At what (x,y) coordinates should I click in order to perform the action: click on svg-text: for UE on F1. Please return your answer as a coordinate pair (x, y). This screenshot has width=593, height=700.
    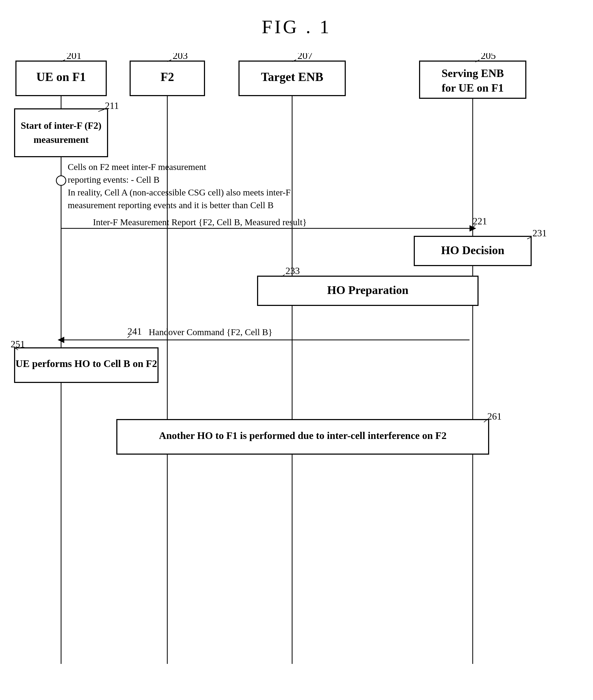
    Looking at the image, I should click on (473, 88).